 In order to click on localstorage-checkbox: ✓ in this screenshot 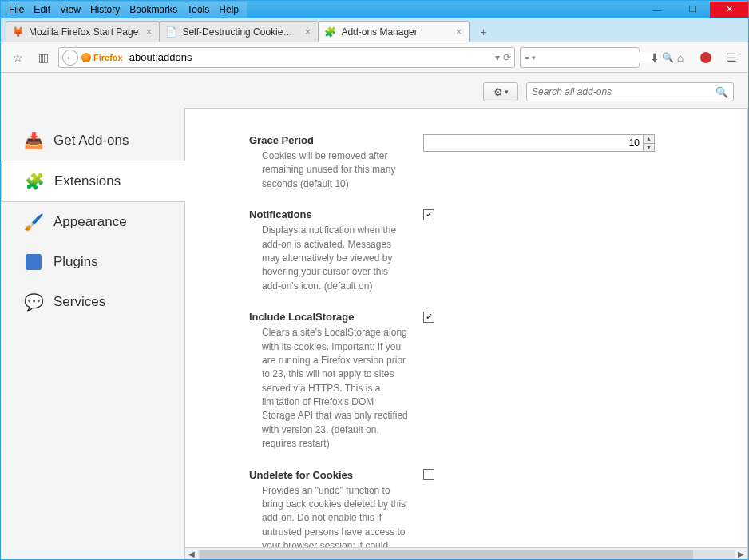, I will do `click(429, 317)`.